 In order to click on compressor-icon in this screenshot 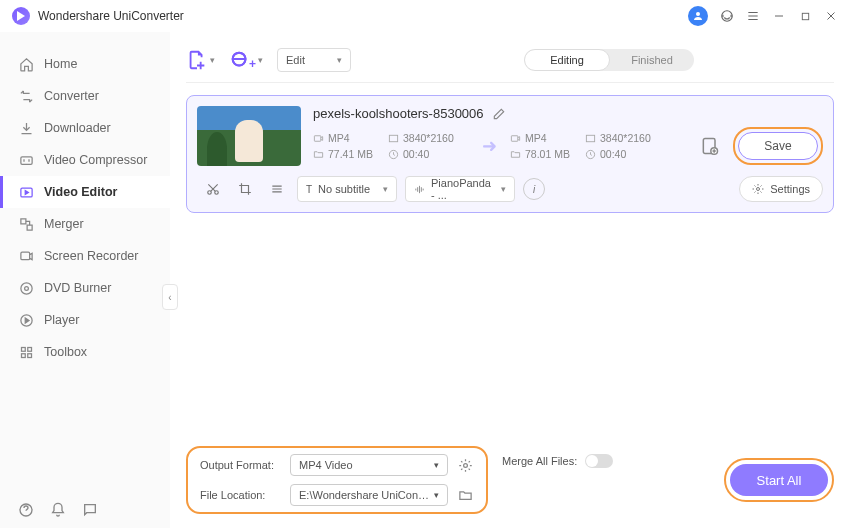, I will do `click(26, 160)`.